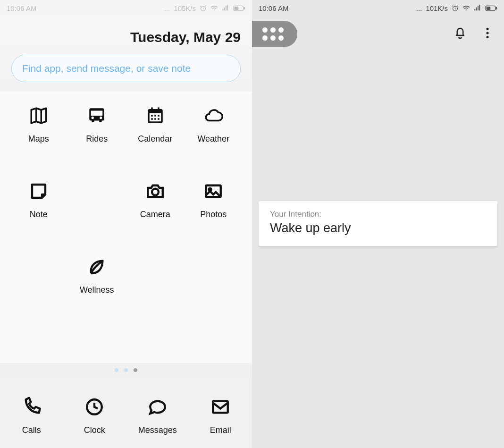  I want to click on dock-label: Calls, so click(32, 431).